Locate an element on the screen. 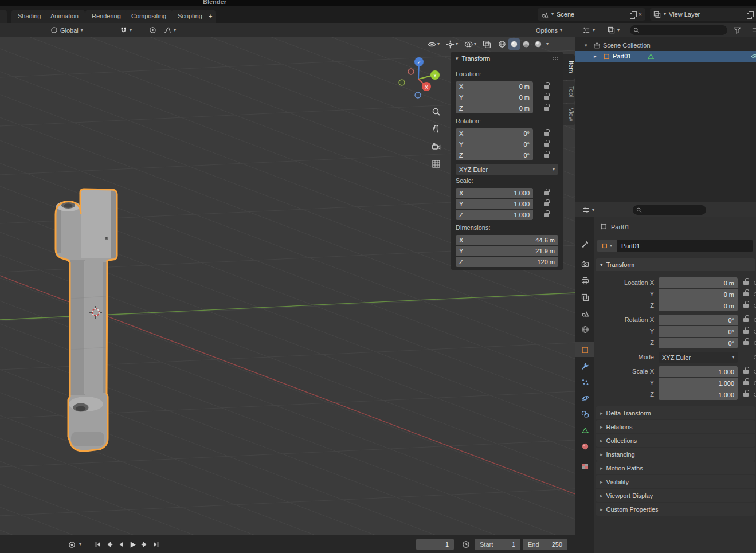 The image size is (756, 553). scale-y-field: 1.000 is located at coordinates (698, 383).